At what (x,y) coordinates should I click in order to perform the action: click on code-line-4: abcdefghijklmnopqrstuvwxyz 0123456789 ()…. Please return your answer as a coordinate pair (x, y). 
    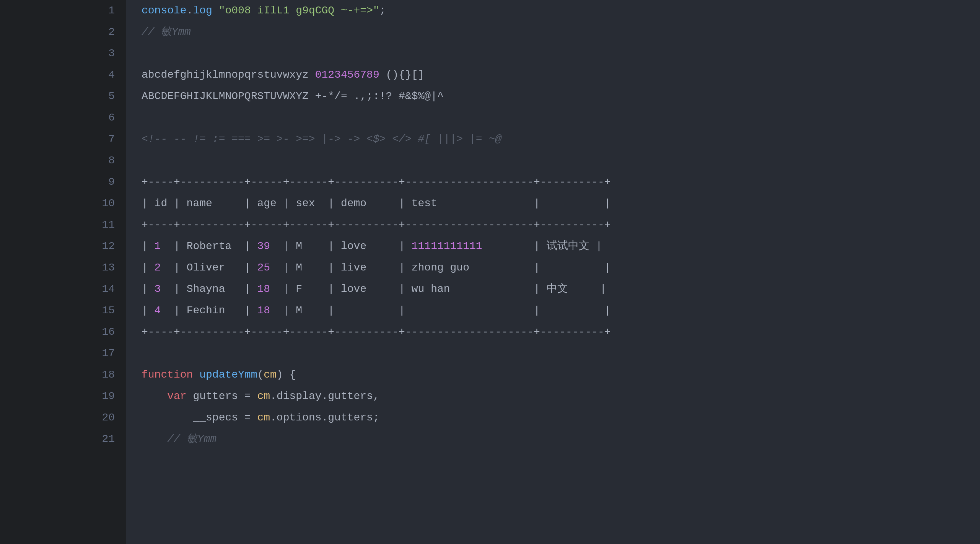
    Looking at the image, I should click on (561, 75).